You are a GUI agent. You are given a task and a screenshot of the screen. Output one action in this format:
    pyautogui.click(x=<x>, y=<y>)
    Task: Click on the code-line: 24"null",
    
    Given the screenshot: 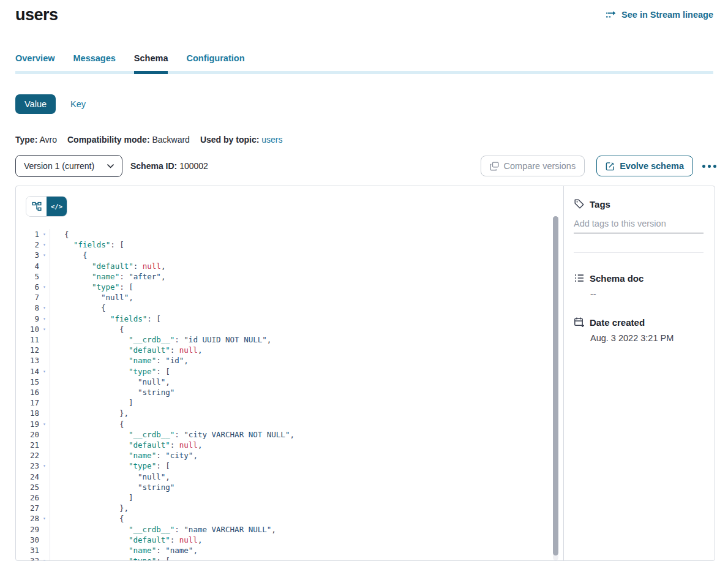 What is the action you would take?
    pyautogui.click(x=290, y=476)
    